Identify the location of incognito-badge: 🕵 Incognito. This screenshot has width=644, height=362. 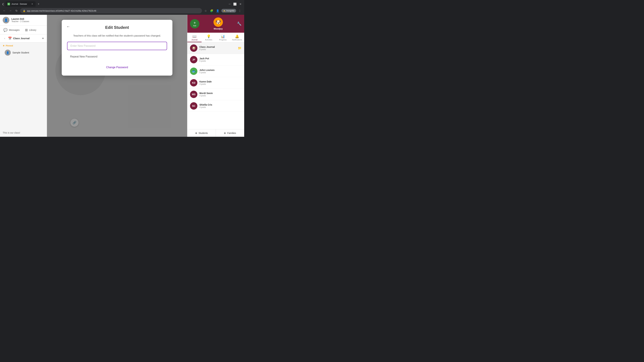
(229, 11).